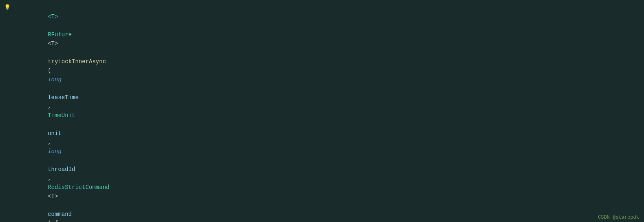  Describe the element at coordinates (55, 151) in the screenshot. I see `kw-long2: long` at that location.